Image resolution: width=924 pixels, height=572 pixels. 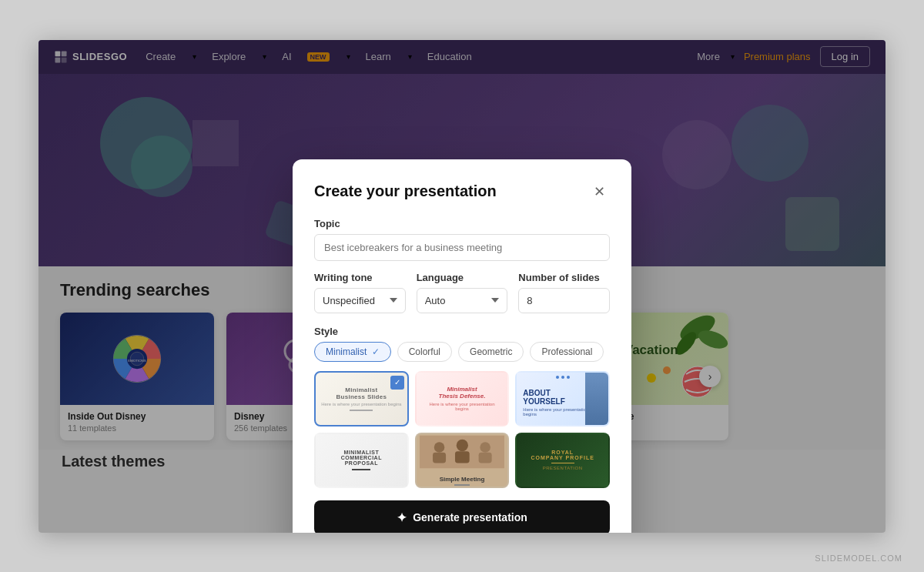 I want to click on template-grid: ✓ Minimalist Business Slides Here is whe…, so click(x=462, y=430).